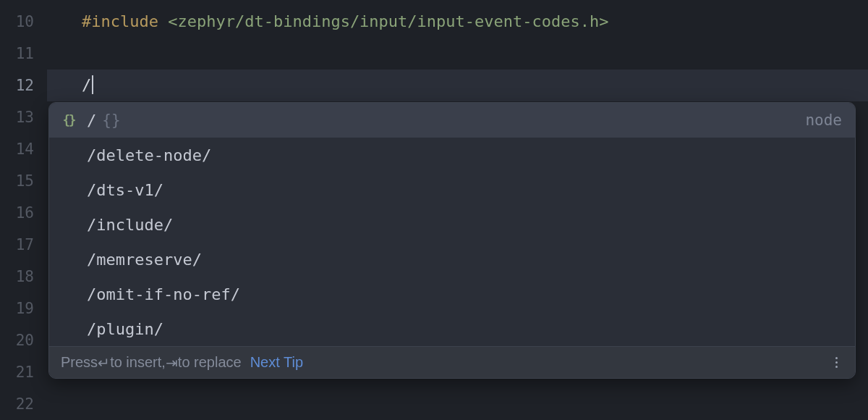  I want to click on code-line-12: /, so click(457, 85).